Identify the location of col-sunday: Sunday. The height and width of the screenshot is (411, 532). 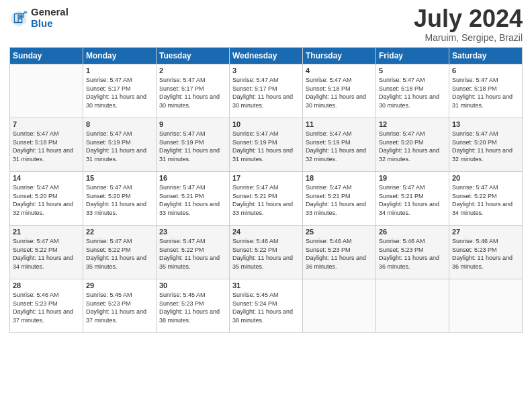
(47, 56).